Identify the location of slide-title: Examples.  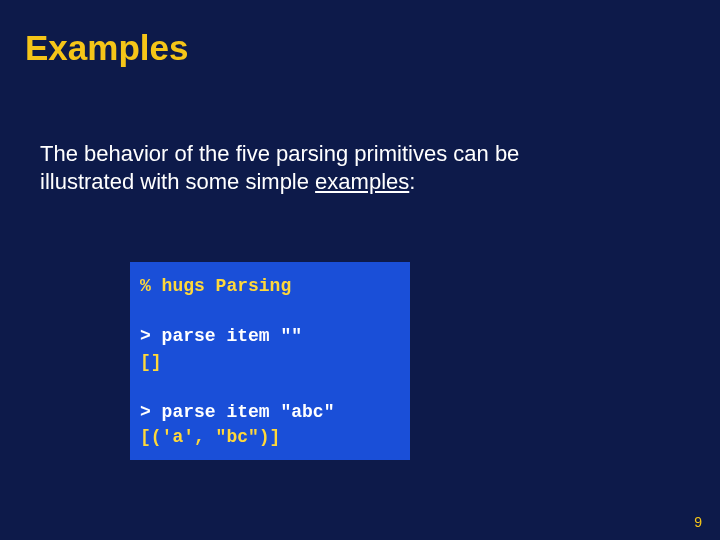
(106, 48).